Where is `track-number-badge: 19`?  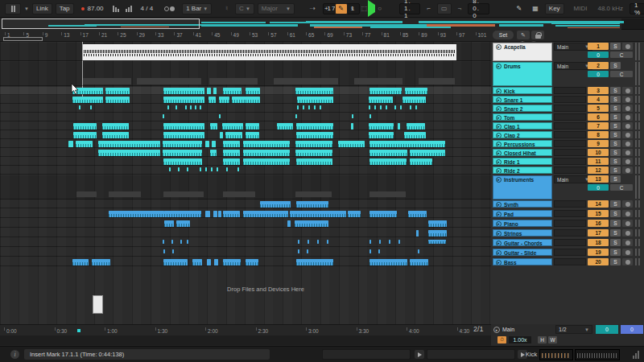
track-number-badge: 19 is located at coordinates (598, 253).